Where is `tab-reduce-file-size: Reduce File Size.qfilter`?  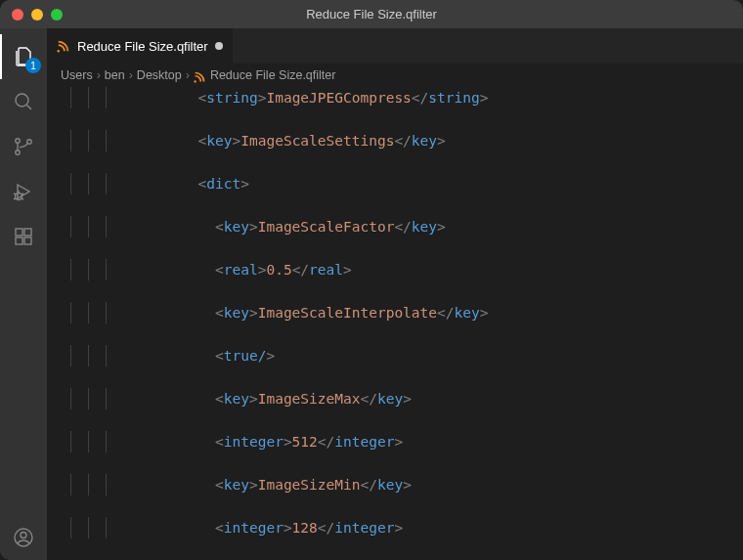 tab-reduce-file-size: Reduce File Size.qfilter is located at coordinates (141, 46).